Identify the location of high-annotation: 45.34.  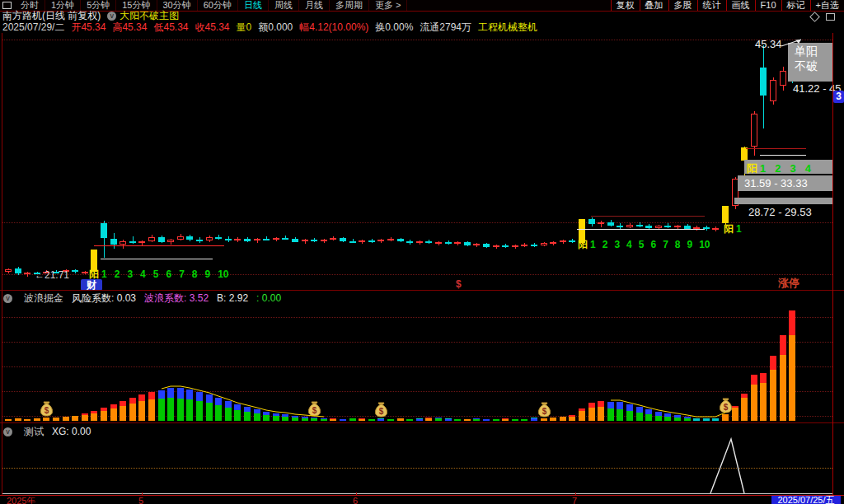
(768, 44).